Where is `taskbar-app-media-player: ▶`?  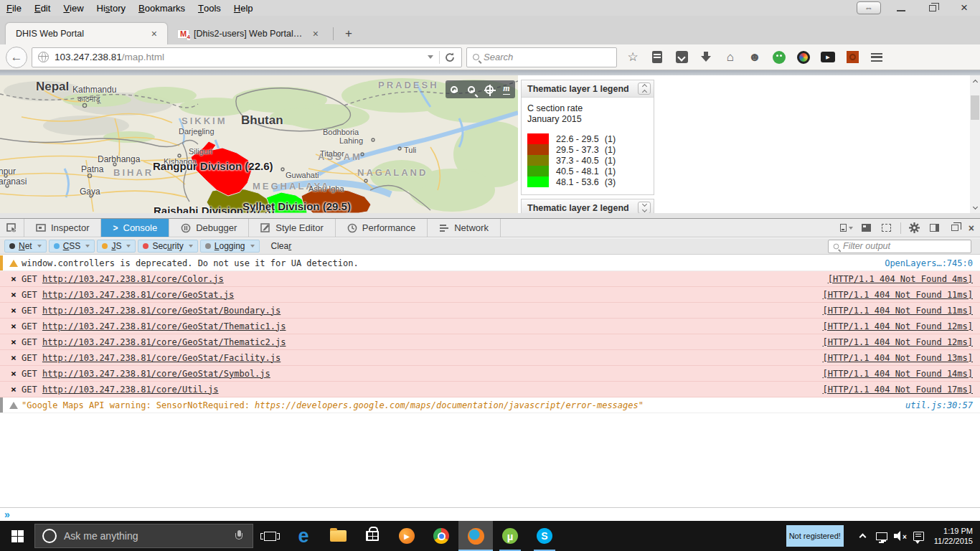 taskbar-app-media-player: ▶ is located at coordinates (407, 536).